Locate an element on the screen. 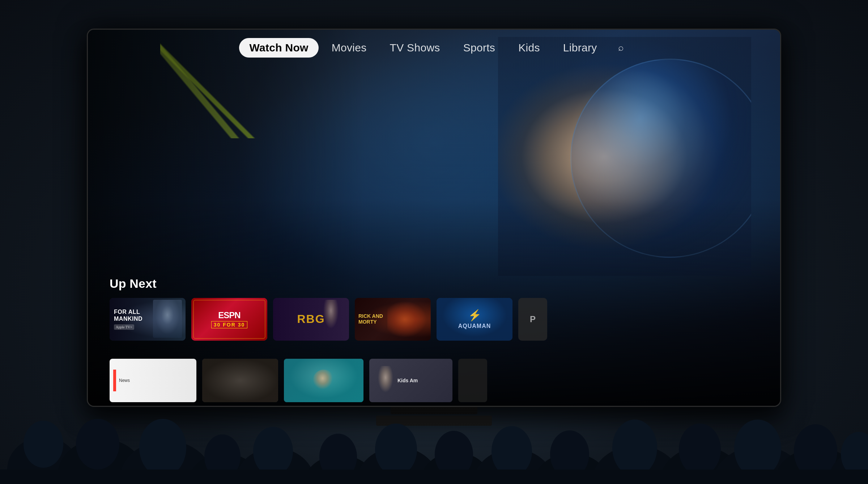 The width and height of the screenshot is (868, 484). nav-tv-shows: TV Shows is located at coordinates (415, 48).